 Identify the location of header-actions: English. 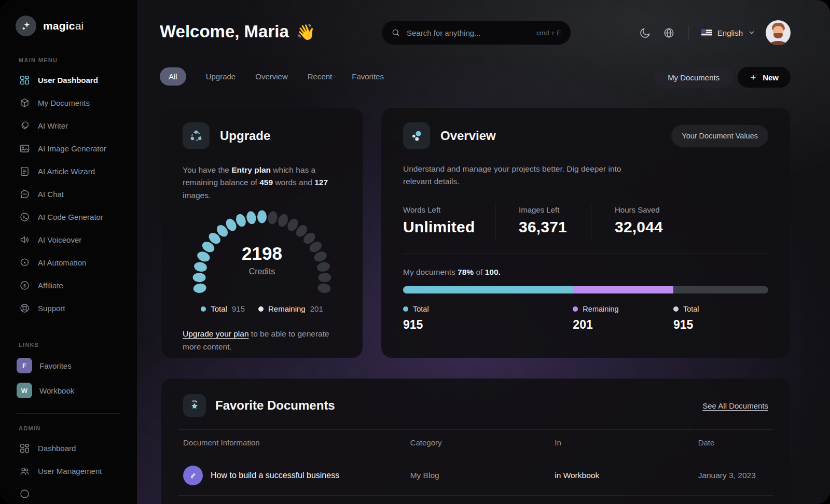
(715, 33).